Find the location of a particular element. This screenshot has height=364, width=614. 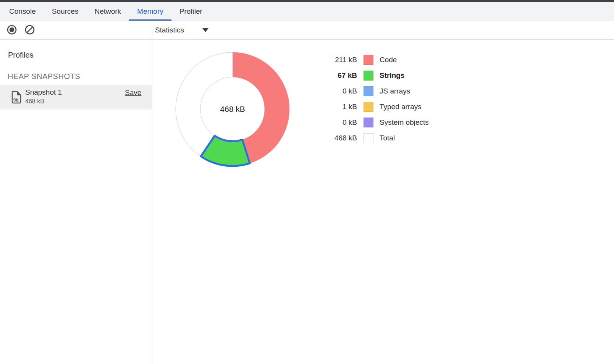

legend-swatch-system-objects is located at coordinates (368, 122).